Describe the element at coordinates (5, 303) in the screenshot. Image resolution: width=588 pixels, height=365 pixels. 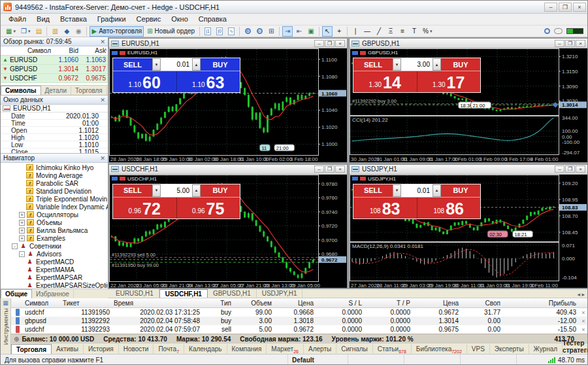
I see `instruments-icon: ▦` at that location.